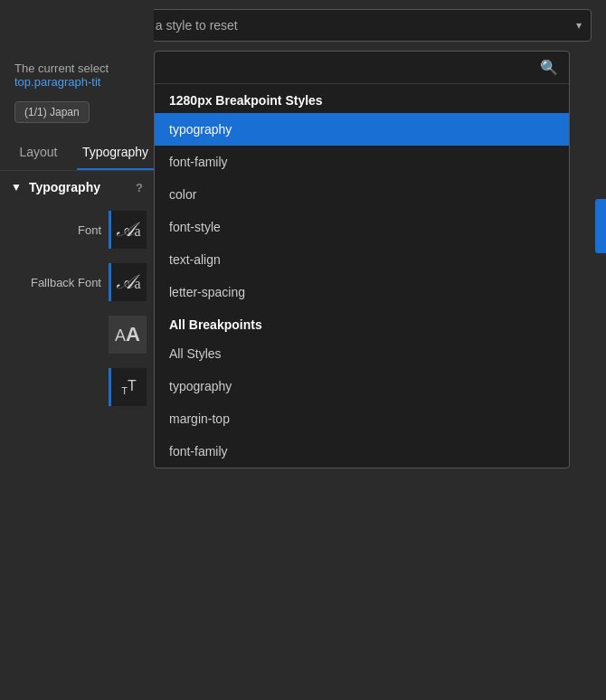  I want to click on item-label-0-5: letter-spacing, so click(207, 292).